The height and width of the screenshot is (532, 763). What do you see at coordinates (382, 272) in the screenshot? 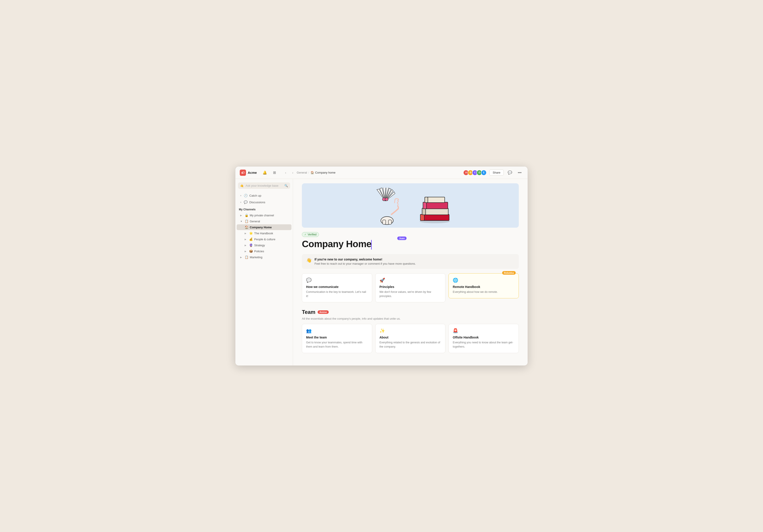
I see `main-layout: 🤙 Ask your knowledge base 🔍 🕐 Catch up 💬…` at bounding box center [382, 272].